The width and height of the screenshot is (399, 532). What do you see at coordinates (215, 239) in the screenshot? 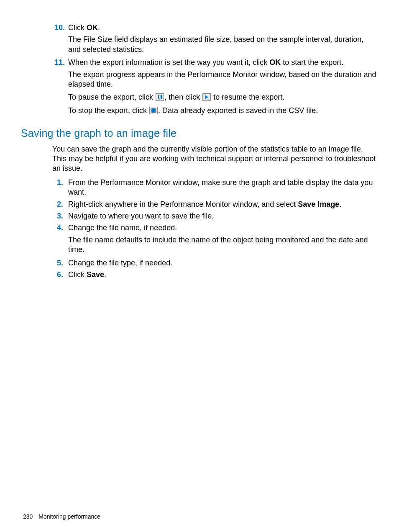
I see `step-4: 4. Change the file name, if needed. The …` at bounding box center [215, 239].